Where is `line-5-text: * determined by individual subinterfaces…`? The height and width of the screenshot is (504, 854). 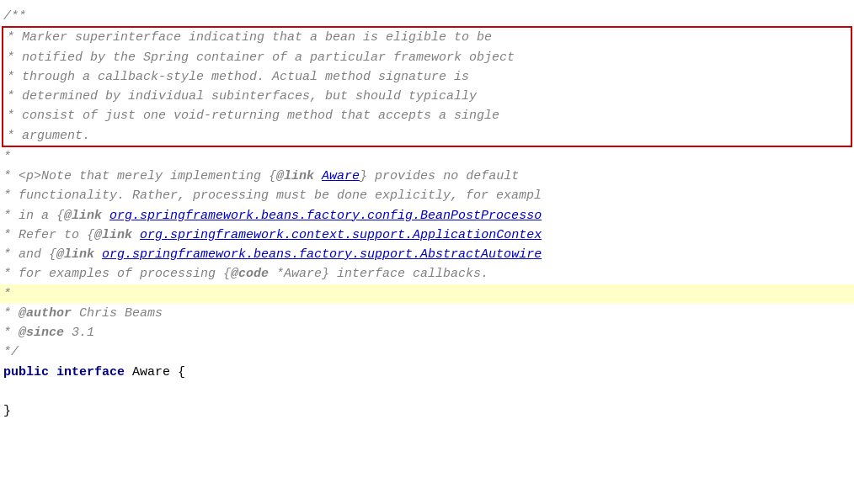 line-5-text: * determined by individual subinterfaces… is located at coordinates (242, 96).